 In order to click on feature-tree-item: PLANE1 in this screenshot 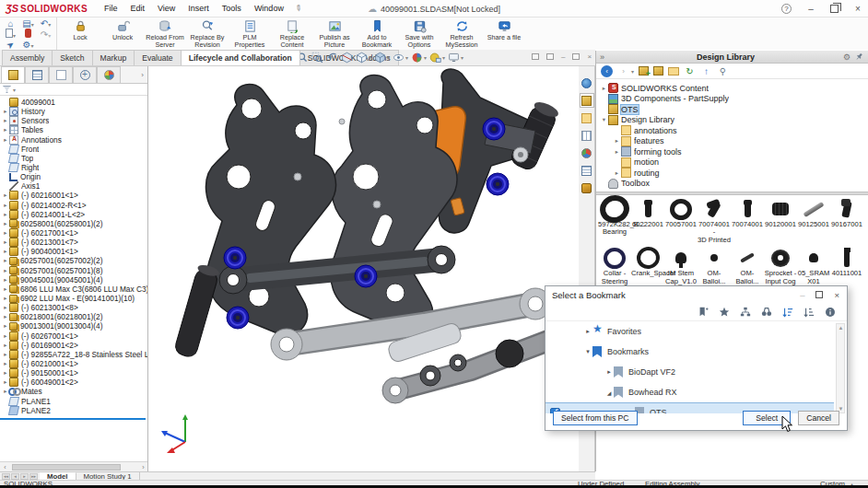, I will do `click(75, 401)`.